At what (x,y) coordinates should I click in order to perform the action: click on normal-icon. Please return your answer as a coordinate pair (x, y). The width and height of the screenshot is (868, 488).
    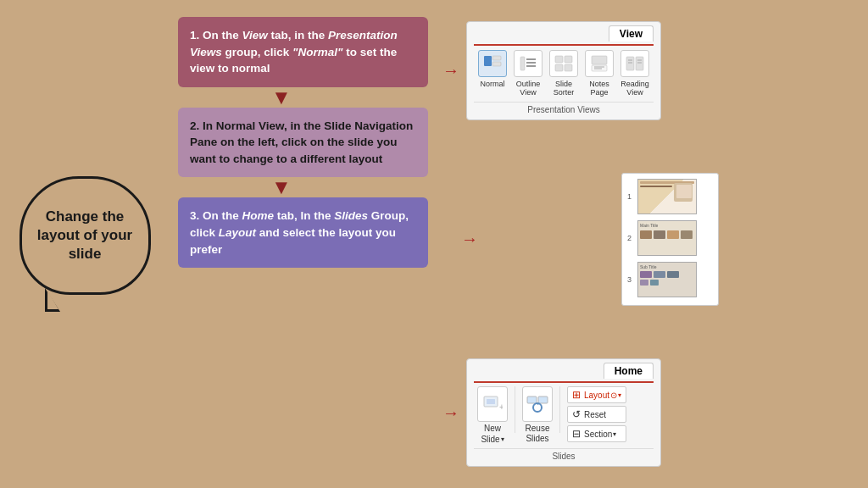
    Looking at the image, I should click on (492, 64).